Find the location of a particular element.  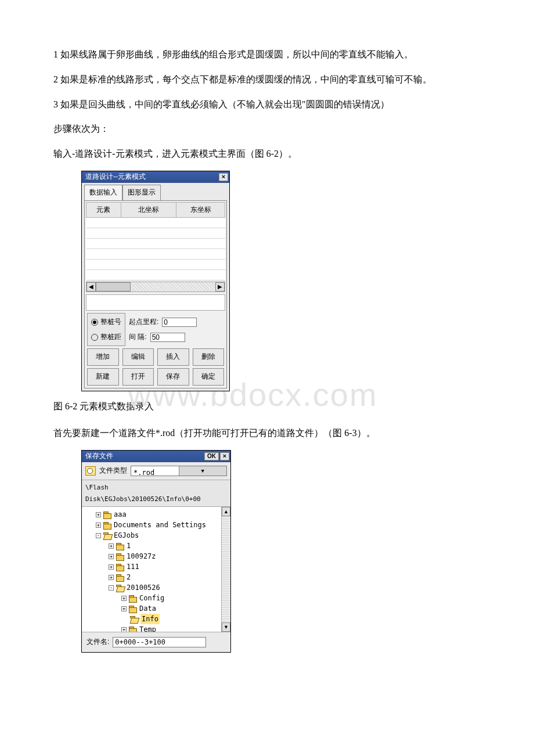

insert-button: 插入 is located at coordinates (173, 357).